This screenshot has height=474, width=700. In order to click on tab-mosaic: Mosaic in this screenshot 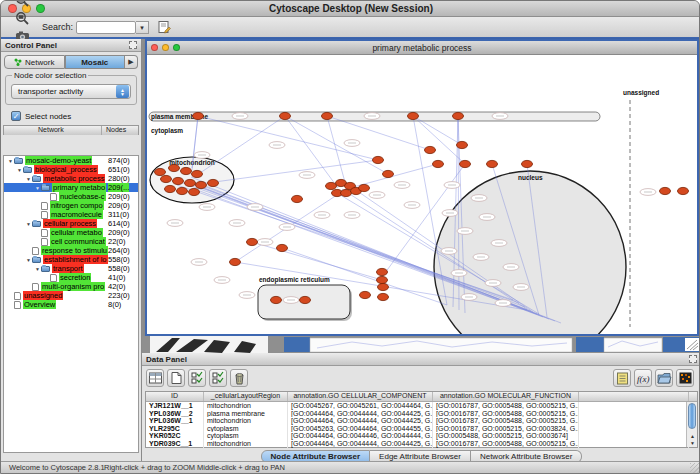, I will do `click(96, 62)`.